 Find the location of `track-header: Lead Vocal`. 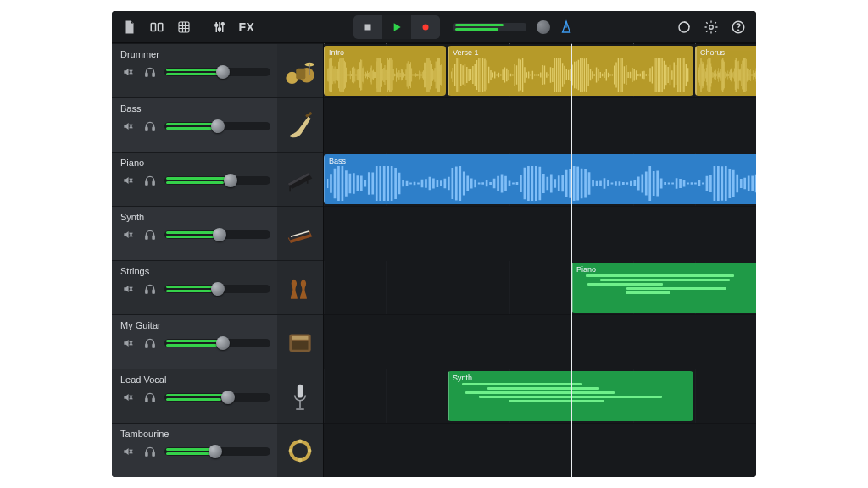

track-header: Lead Vocal is located at coordinates (217, 396).